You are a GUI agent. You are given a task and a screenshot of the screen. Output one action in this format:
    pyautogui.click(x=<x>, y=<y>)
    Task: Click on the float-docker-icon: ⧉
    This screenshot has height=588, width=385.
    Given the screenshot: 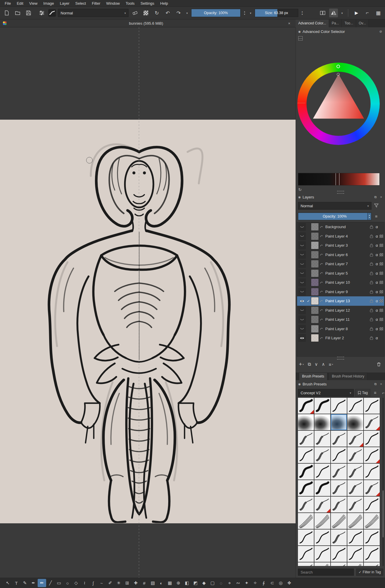 What is the action you would take?
    pyautogui.click(x=376, y=384)
    